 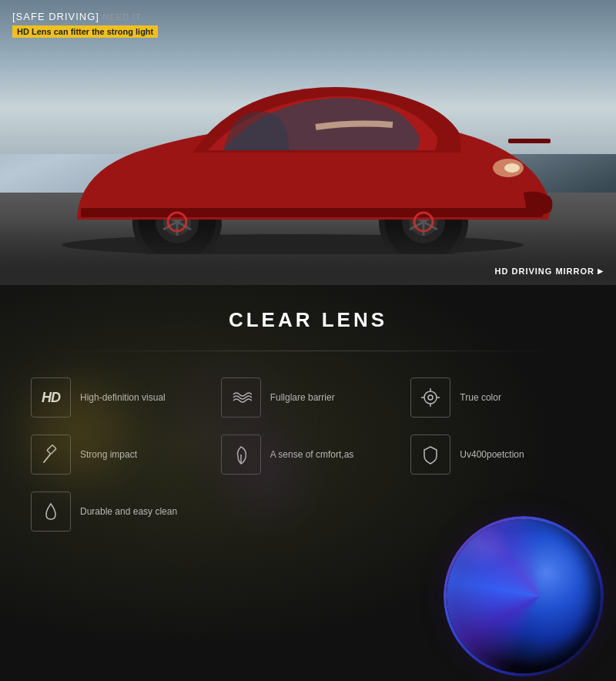 What do you see at coordinates (85, 17) in the screenshot?
I see `safe-driving-text: [SAFE DRIVING] NEED IT` at bounding box center [85, 17].